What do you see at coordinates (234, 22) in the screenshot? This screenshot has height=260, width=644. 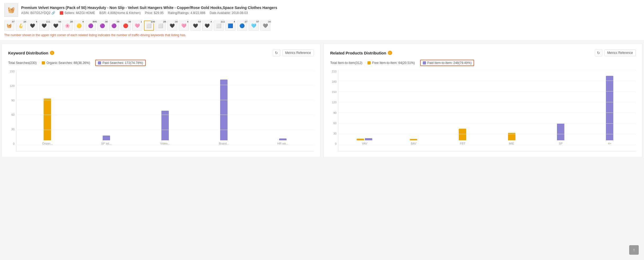 I see `listing-count: 8` at bounding box center [234, 22].